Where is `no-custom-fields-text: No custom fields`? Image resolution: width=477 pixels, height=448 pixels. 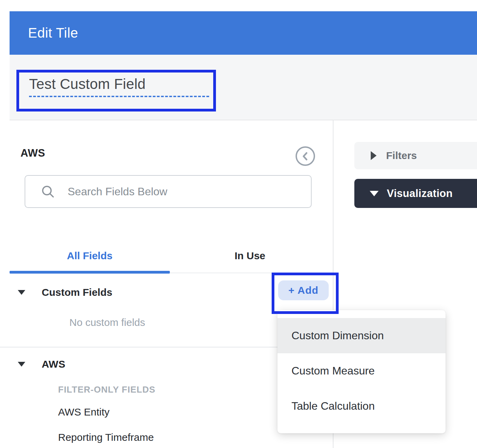 no-custom-fields-text: No custom fields is located at coordinates (107, 322).